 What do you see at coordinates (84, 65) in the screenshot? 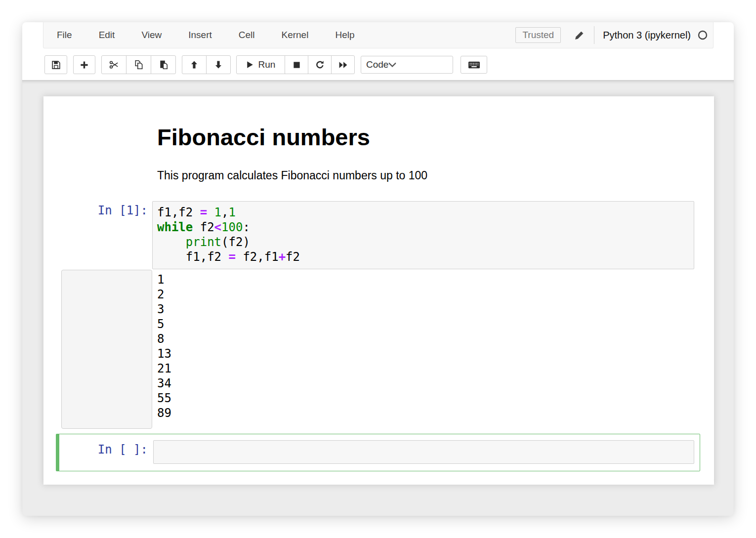
I see `plus-icon` at bounding box center [84, 65].